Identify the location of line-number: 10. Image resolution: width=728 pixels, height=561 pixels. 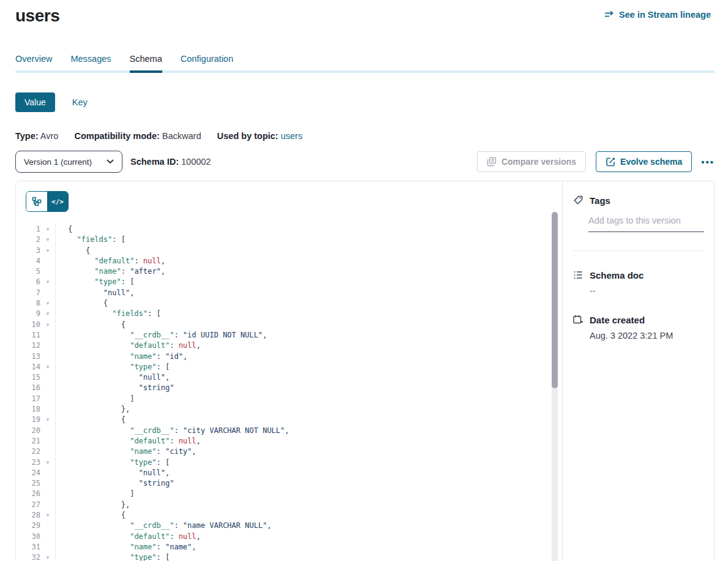
(28, 325).